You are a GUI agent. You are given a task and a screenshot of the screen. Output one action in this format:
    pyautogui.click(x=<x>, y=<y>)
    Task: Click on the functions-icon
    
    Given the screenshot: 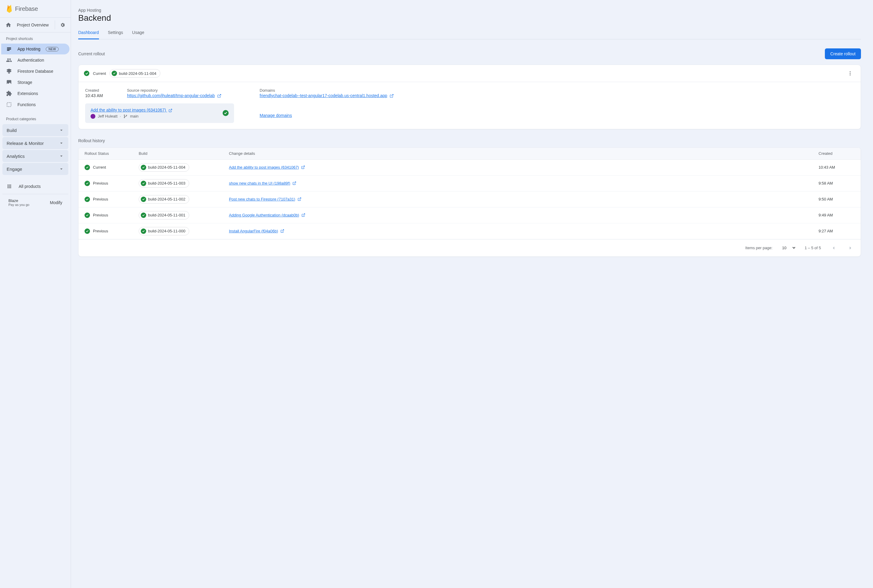 What is the action you would take?
    pyautogui.click(x=9, y=105)
    